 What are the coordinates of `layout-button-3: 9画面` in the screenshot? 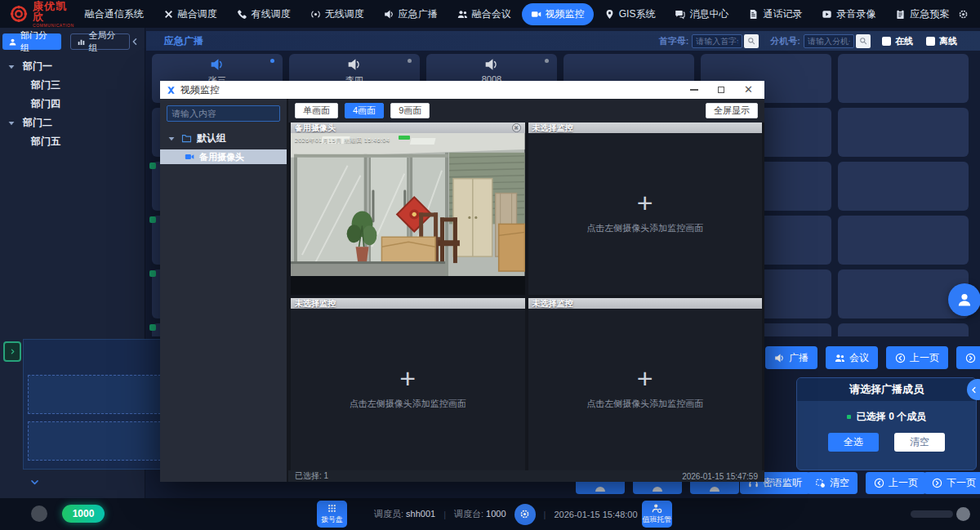 It's located at (410, 111).